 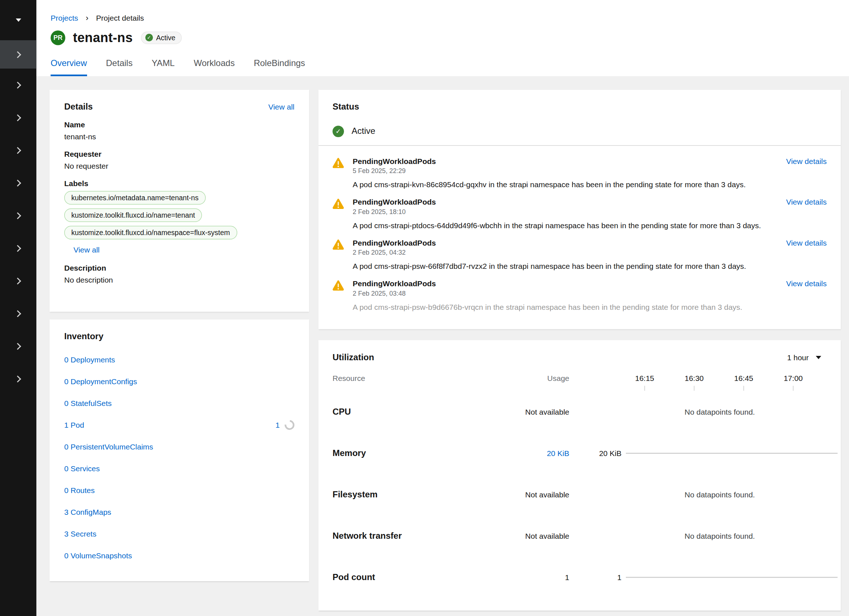 What do you see at coordinates (580, 254) in the screenshot?
I see `alert-item: PendingWorkloadPods 2 Feb 2025, 04:32 Vi…` at bounding box center [580, 254].